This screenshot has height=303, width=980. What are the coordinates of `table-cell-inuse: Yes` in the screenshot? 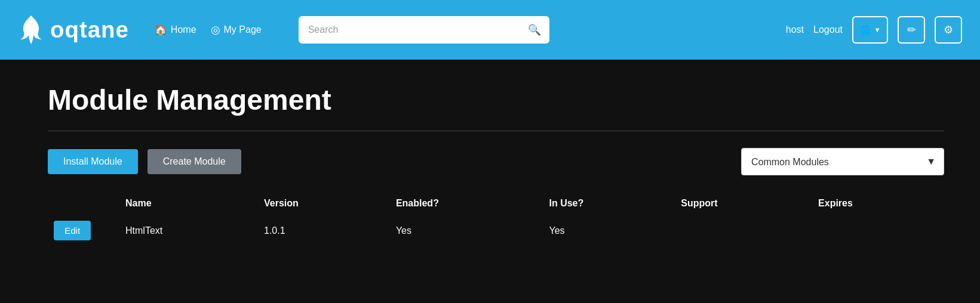 It's located at (609, 230).